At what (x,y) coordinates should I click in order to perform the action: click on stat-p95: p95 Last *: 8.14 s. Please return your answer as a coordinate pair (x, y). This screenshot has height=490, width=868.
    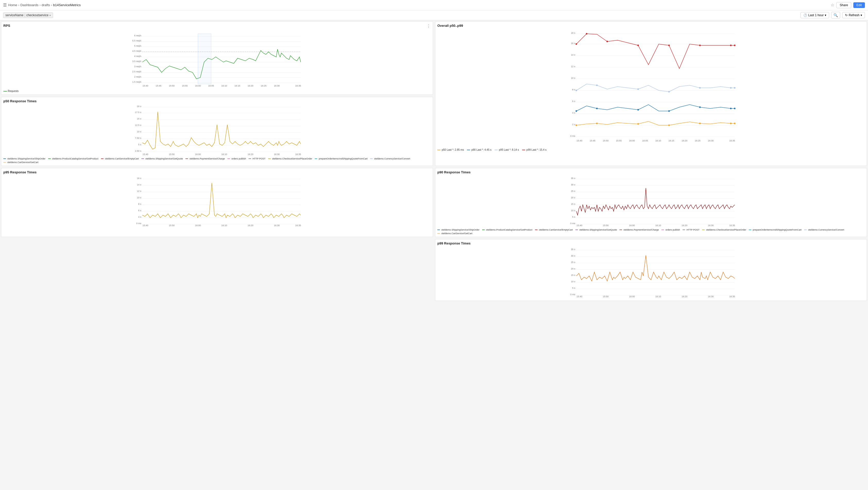
    Looking at the image, I should click on (507, 150).